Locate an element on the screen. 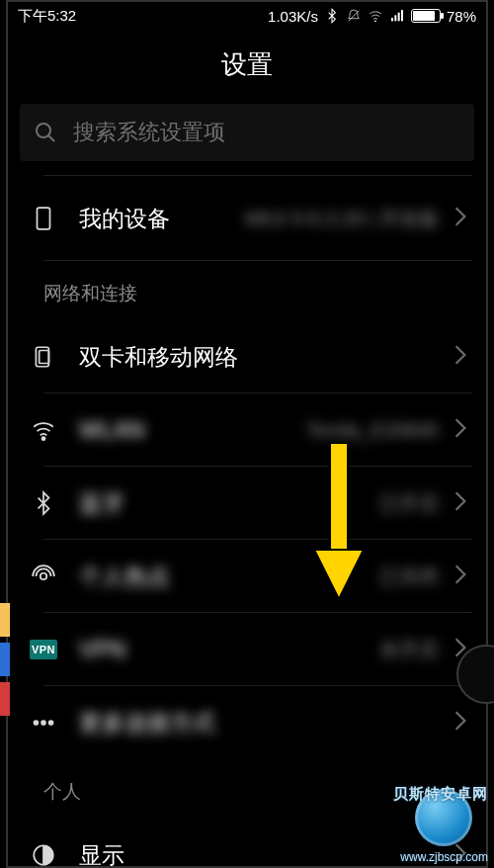  signal-icon is located at coordinates (397, 16).